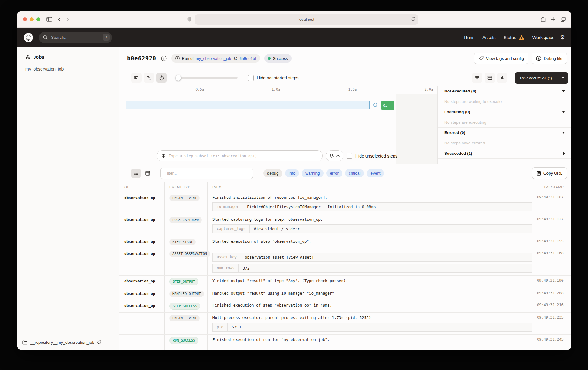 The width and height of the screenshot is (588, 370). Describe the element at coordinates (345, 262) in the screenshot. I see `log-row: observation_opASSET_OBSERVATIONasset_key…` at that location.